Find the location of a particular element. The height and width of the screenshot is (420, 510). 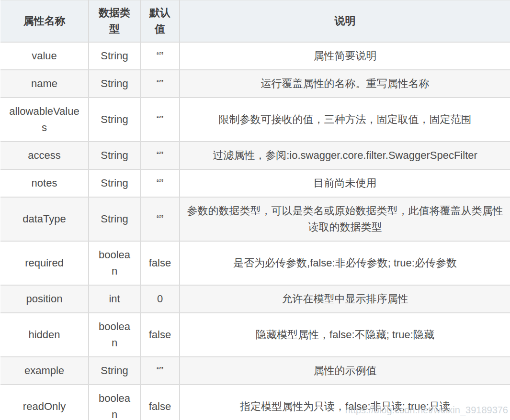

table-row: hiddenbooleanfalse隐藏模型属性，false:不隐藏; true… is located at coordinates (255, 335).